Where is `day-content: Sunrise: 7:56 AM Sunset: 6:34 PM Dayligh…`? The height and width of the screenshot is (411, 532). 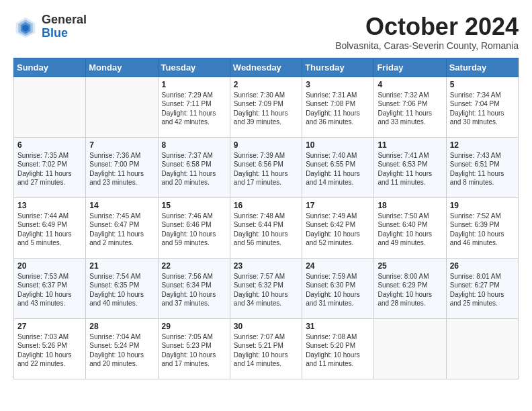
day-content: Sunrise: 7:56 AM Sunset: 6:34 PM Dayligh… is located at coordinates (194, 290).